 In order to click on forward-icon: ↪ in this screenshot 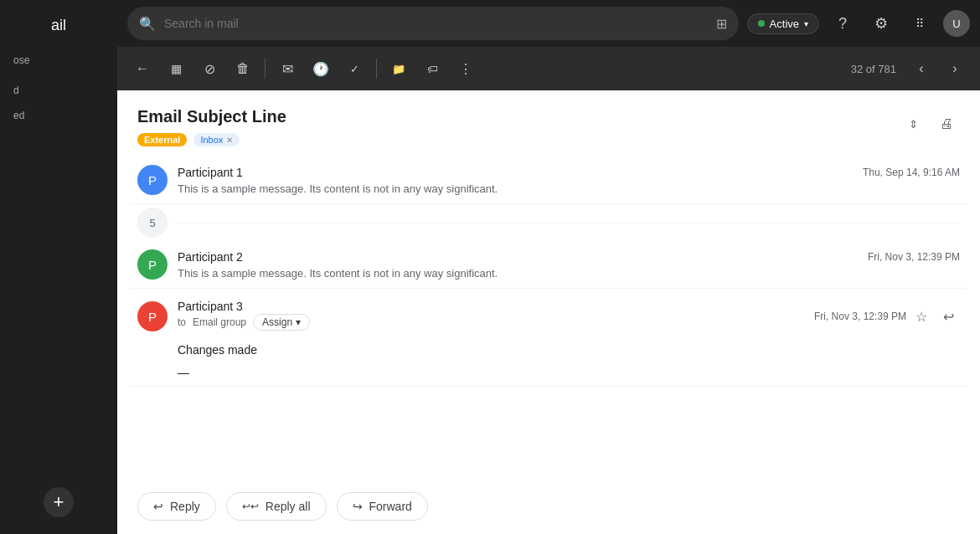, I will do `click(358, 506)`.